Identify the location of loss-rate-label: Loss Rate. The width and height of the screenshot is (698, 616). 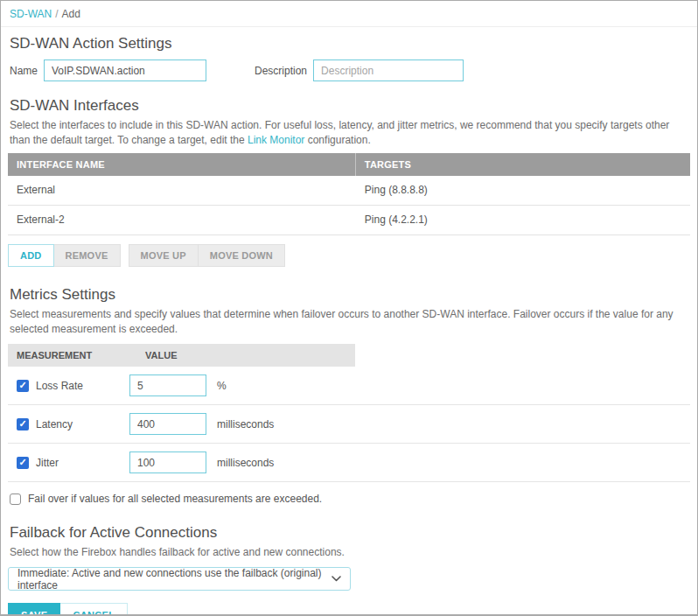
(59, 386).